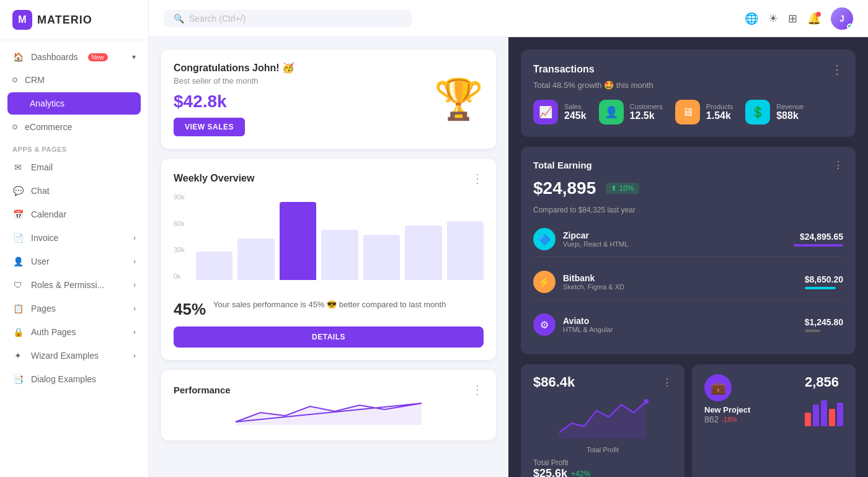 This screenshot has height=477, width=868. Describe the element at coordinates (134, 57) in the screenshot. I see `chevron-down-icon: ▾` at that location.